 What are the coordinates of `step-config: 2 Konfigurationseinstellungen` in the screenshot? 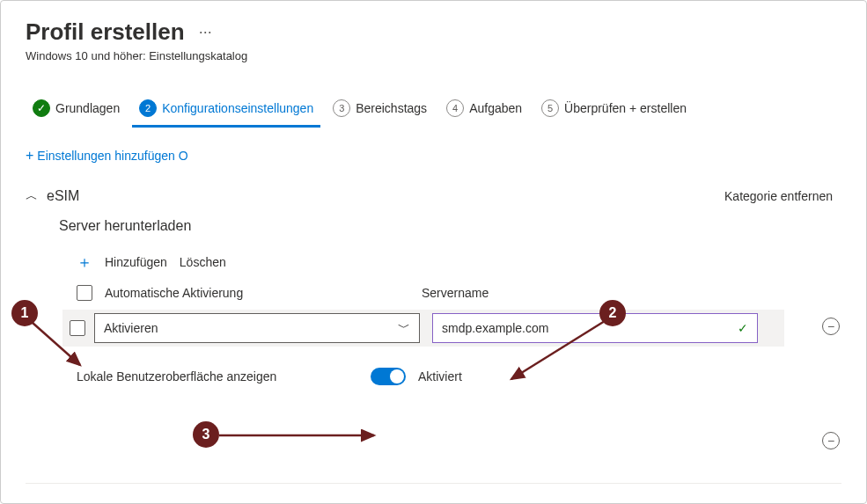 It's located at (226, 108).